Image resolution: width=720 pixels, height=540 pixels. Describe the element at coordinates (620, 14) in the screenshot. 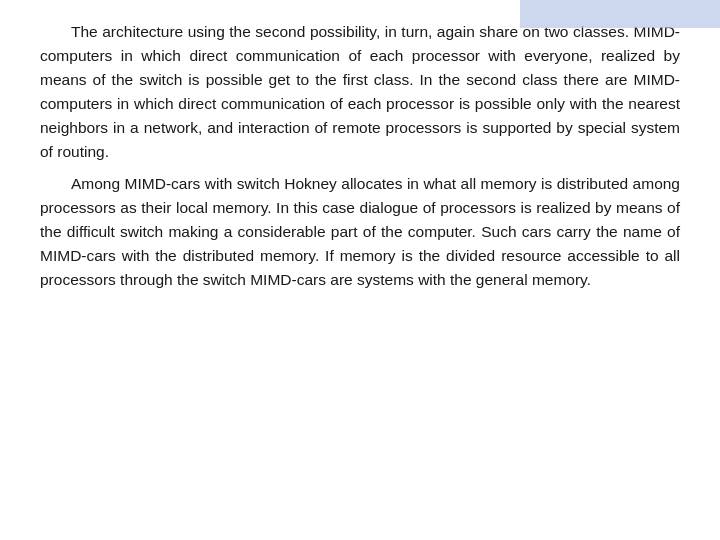

I see `highlight-bar` at that location.